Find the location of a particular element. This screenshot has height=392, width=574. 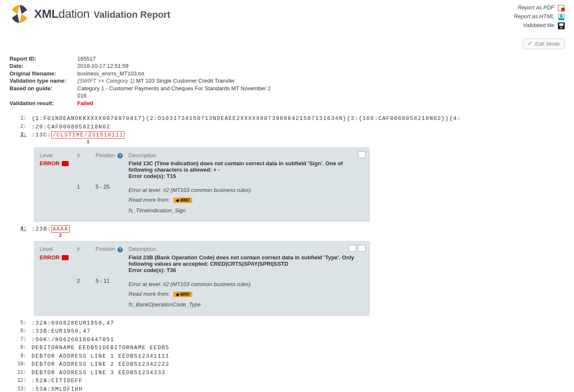

export-pdf-link: Report as PDF is located at coordinates (536, 8).